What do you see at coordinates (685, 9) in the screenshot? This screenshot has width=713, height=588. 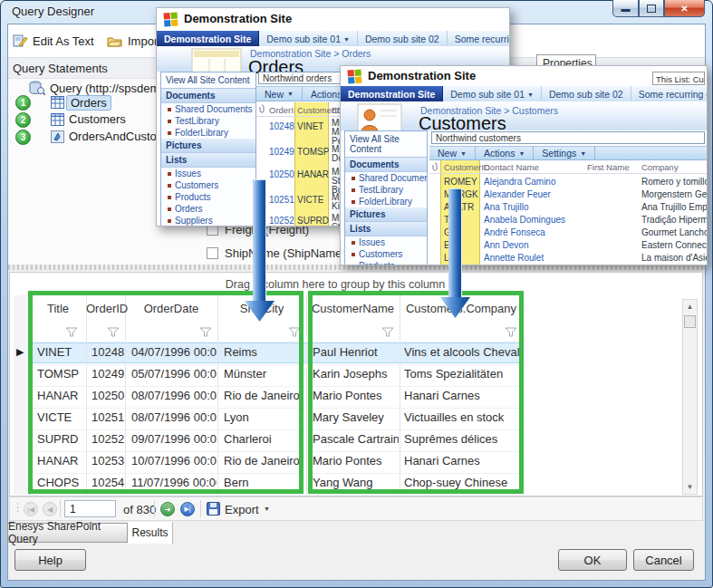 I see `close-button: ✕` at bounding box center [685, 9].